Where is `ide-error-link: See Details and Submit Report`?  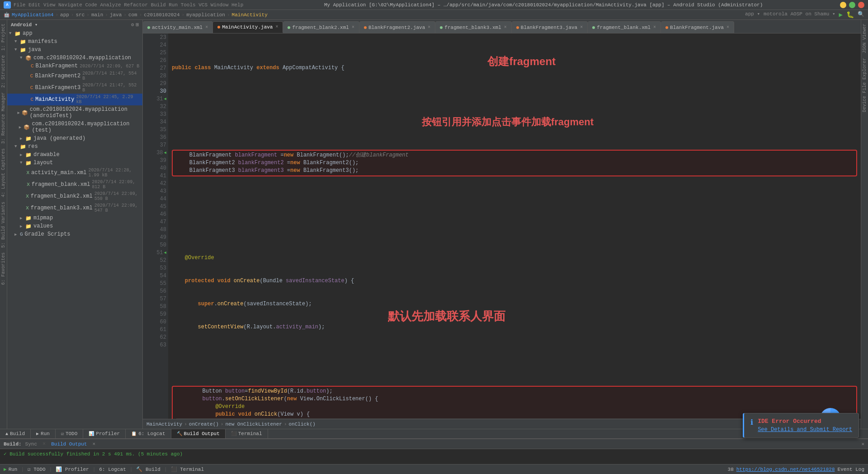
ide-error-link: See Details and Submit Report is located at coordinates (805, 430).